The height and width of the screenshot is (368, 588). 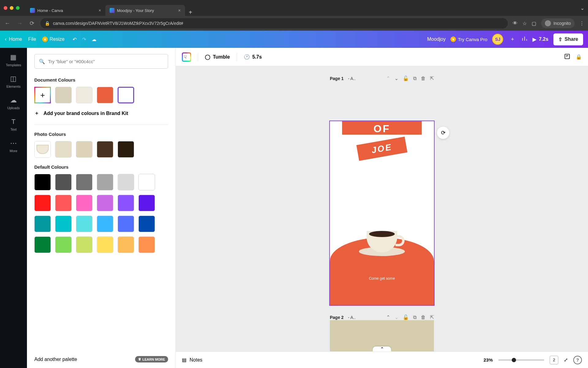 I want to click on color-search-input, so click(x=106, y=61).